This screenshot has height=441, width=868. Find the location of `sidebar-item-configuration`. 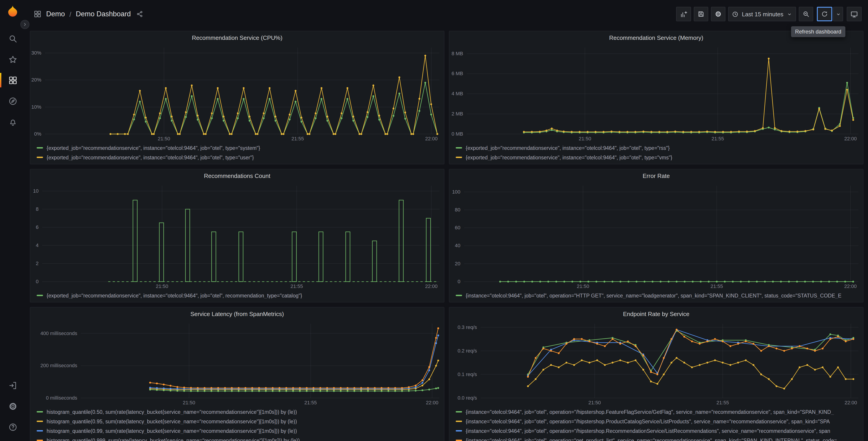

sidebar-item-configuration is located at coordinates (13, 406).